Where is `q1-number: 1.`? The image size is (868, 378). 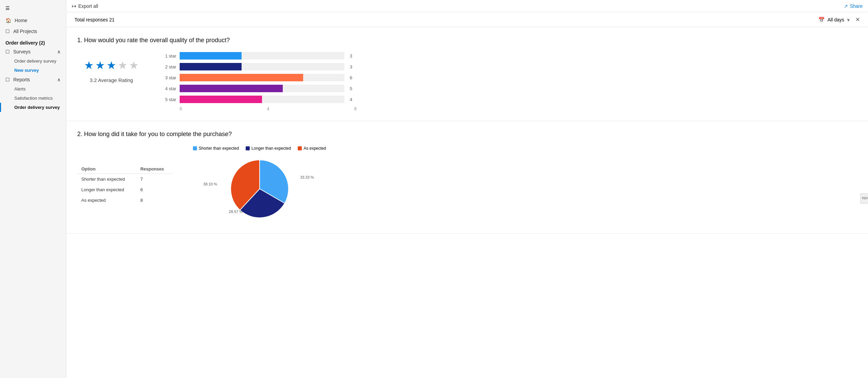 q1-number: 1. is located at coordinates (80, 40).